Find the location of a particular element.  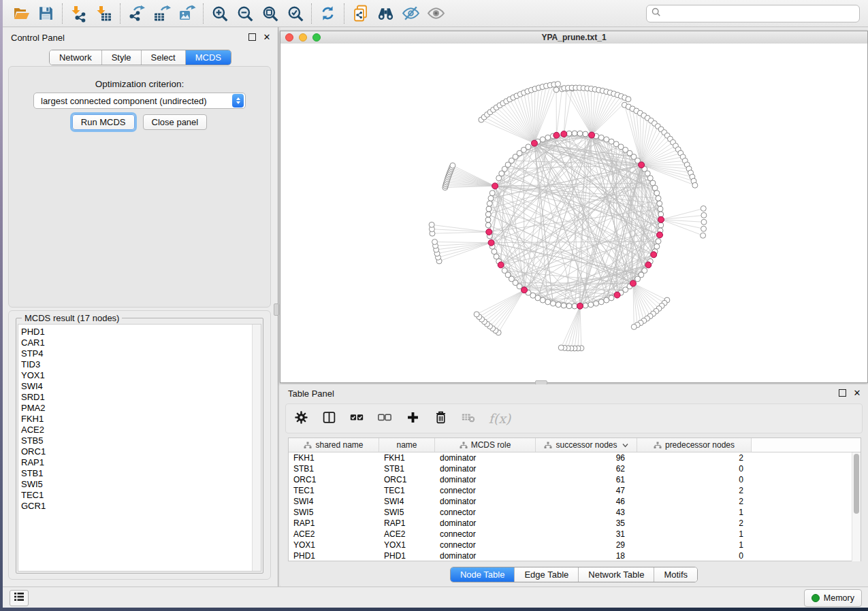

cell-name: YOX1 is located at coordinates (407, 545).